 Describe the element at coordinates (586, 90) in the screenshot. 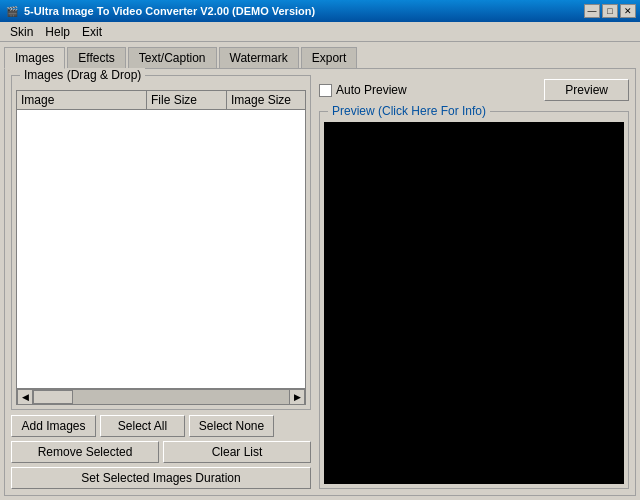

I see `preview-button: Preview` at that location.